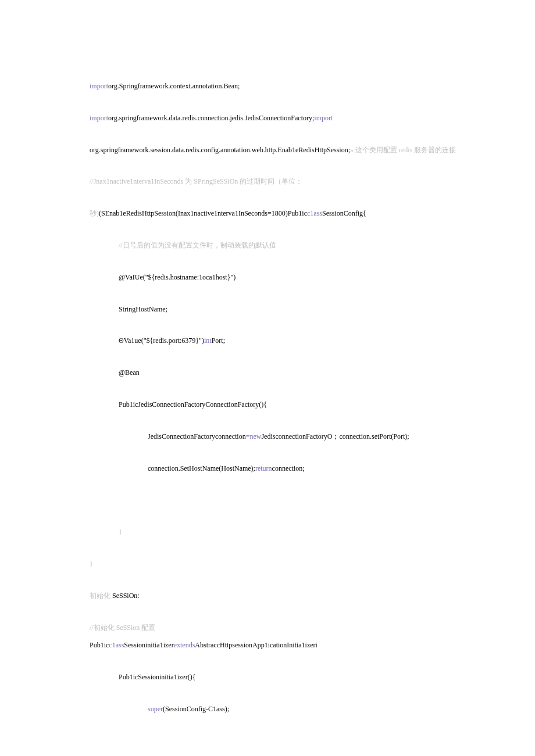 The height and width of the screenshot is (756, 535). What do you see at coordinates (203, 213) in the screenshot?
I see `code-text: (SEnab1eRedisHttpSession(Inax1nactive1nt…` at bounding box center [203, 213].